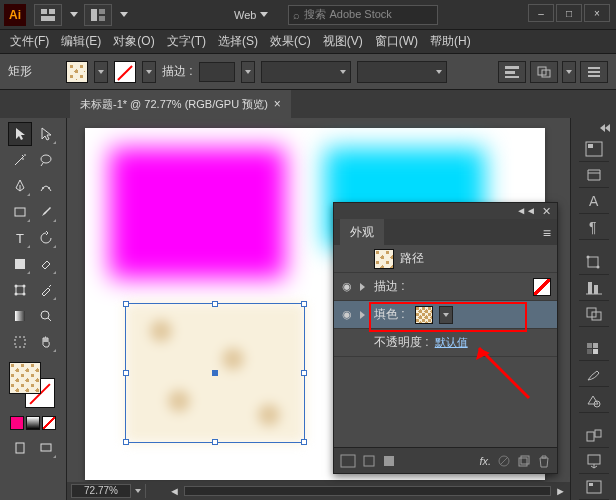 The image size is (616, 500). I want to click on add-effect-label: fx., so click(485, 461).